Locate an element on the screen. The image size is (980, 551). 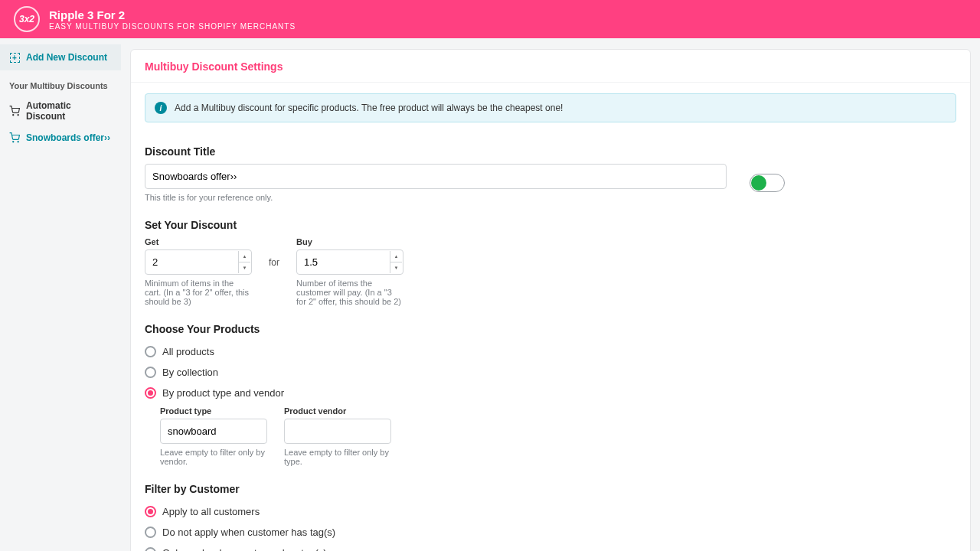
info-banner: i Add a Multibuy discount for specific p… is located at coordinates (550, 108).